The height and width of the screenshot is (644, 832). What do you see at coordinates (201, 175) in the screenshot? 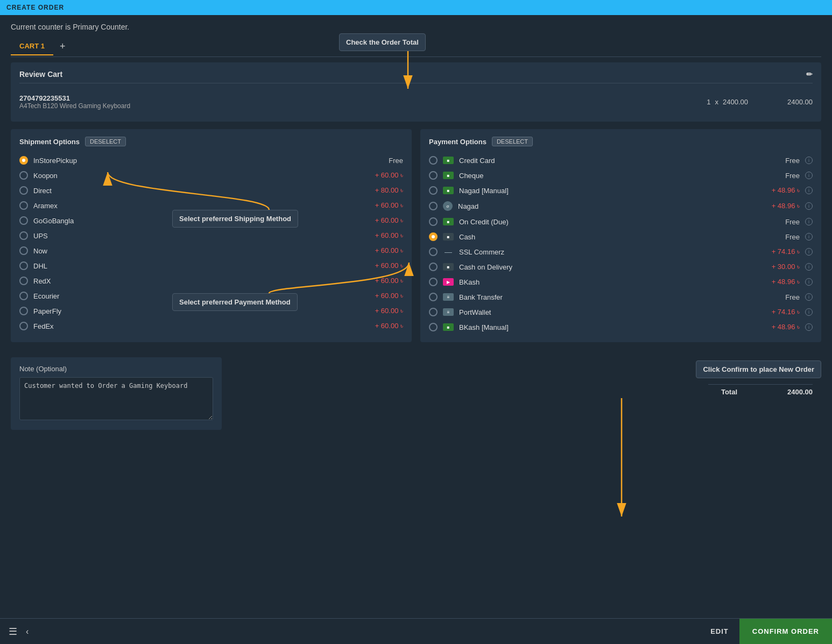
I see `shipment-option-label: Koopon` at bounding box center [201, 175].